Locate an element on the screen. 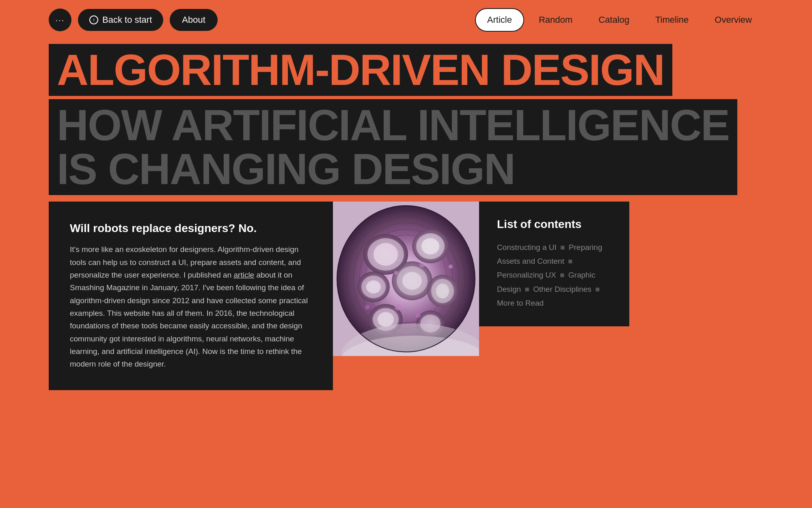 Image resolution: width=812 pixels, height=508 pixels. nav-right: Article Random Catalog Timeline Overview is located at coordinates (619, 20).